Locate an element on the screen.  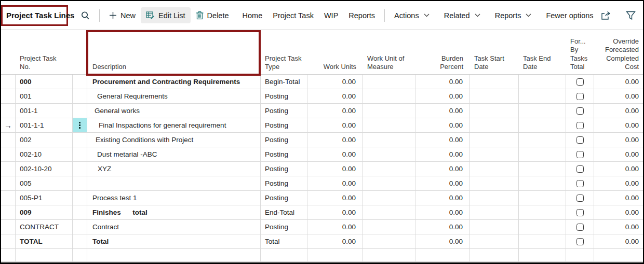
menu-project-task: Project Task is located at coordinates (293, 16).